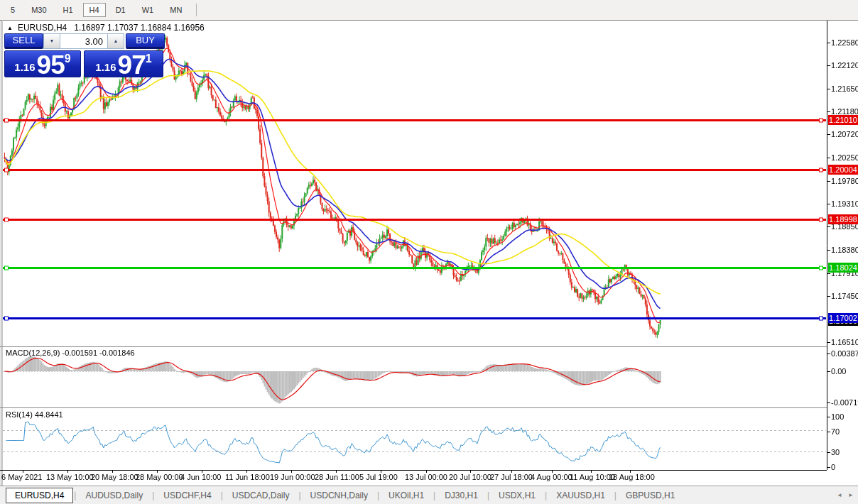 The width and height of the screenshot is (858, 504). I want to click on rsi-axis-label: 70, so click(835, 432).